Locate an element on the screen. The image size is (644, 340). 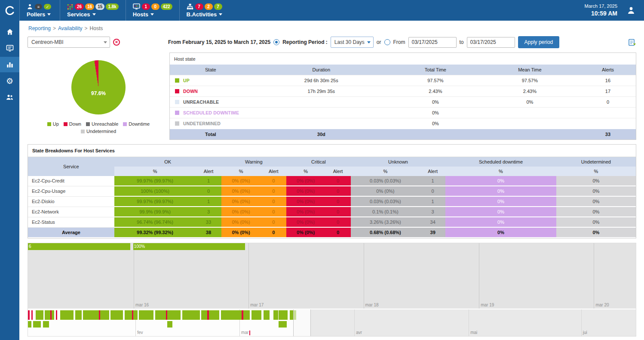
status-counter-badge: 1.8k is located at coordinates (112, 7).